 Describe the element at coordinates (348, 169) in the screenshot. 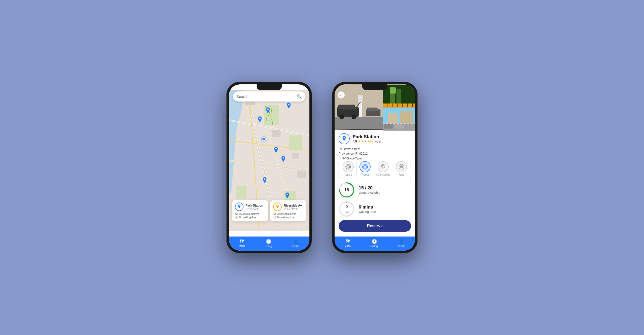

I see `ev-type-type1: Type 1` at that location.